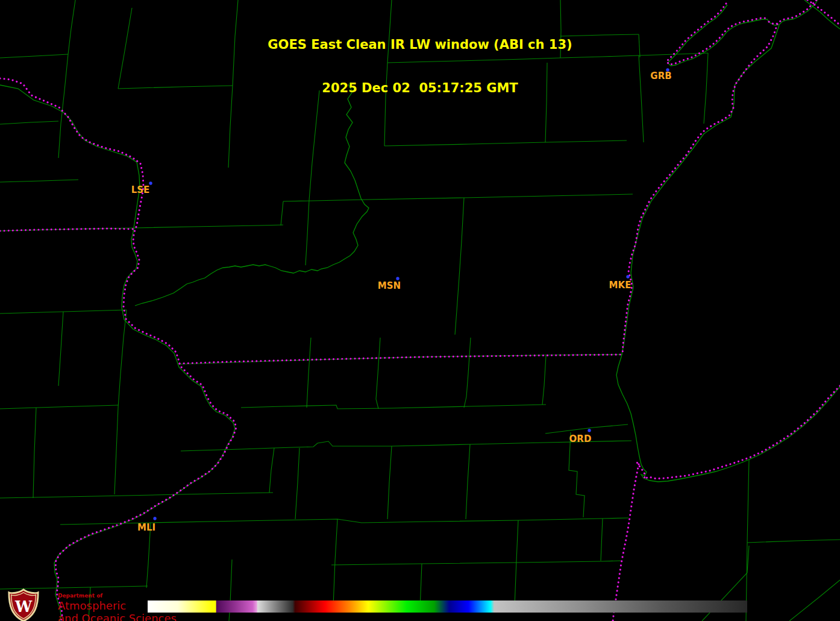 The image size is (840, 621). I want to click on uw-aos-logo: W Department of Atmospheric and Oceanic …, so click(90, 604).